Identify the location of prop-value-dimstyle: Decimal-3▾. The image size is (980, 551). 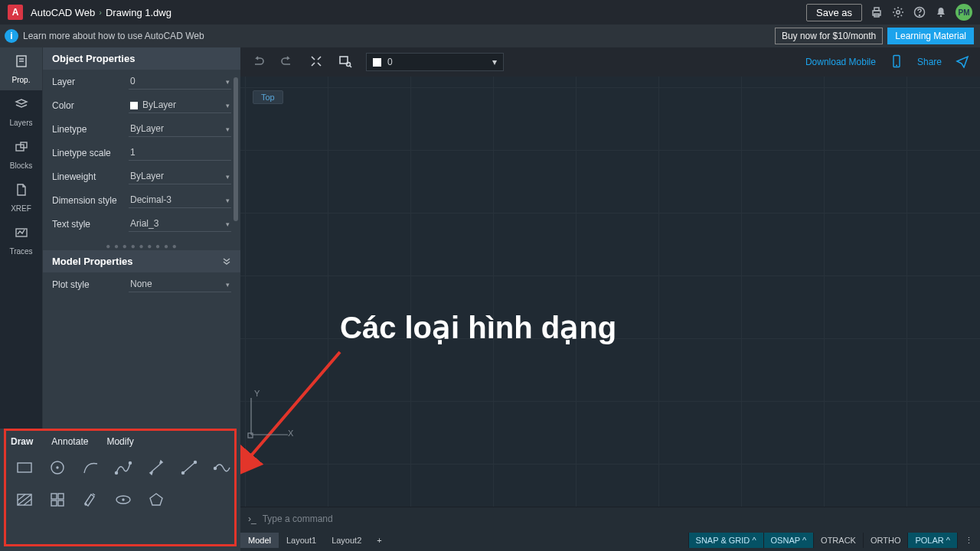
(180, 201).